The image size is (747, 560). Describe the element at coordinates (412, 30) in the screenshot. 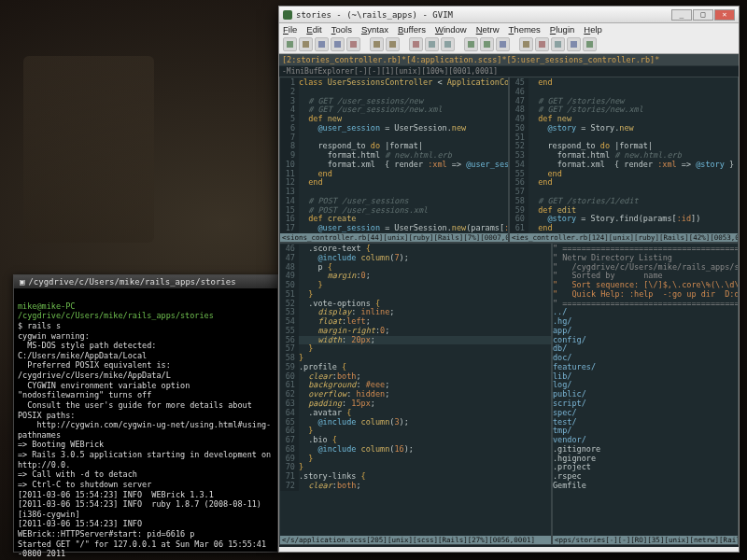

I see `menu-buffers: Buffers` at that location.